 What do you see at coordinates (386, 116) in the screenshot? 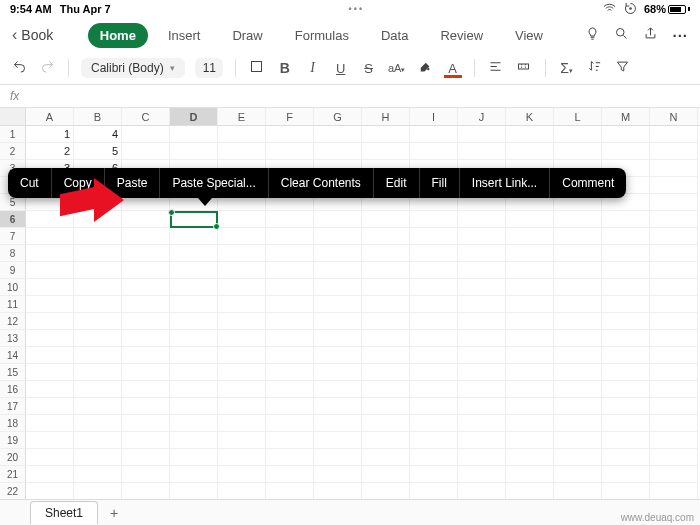
I see `col-header: H` at bounding box center [386, 116].